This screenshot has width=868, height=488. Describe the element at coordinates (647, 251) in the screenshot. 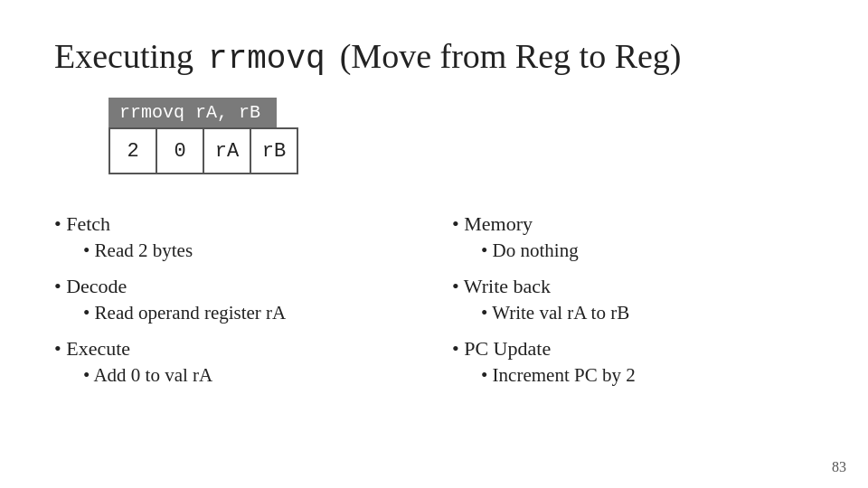

I see `memory-sub-0: • Do nothing` at that location.